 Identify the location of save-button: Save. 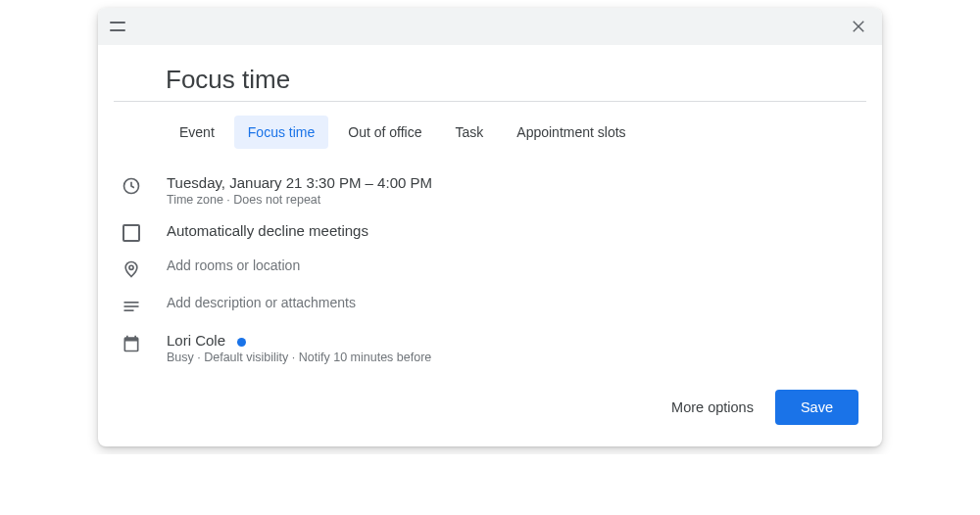
(817, 407).